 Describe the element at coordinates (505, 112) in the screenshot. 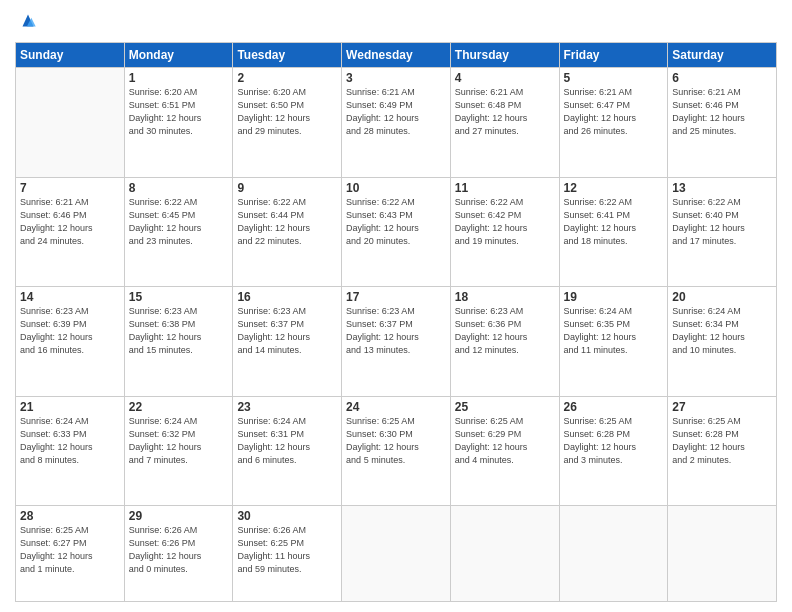

I see `day-info: Sunrise: 6:21 AM Sunset: 6:48 PM Dayligh…` at that location.